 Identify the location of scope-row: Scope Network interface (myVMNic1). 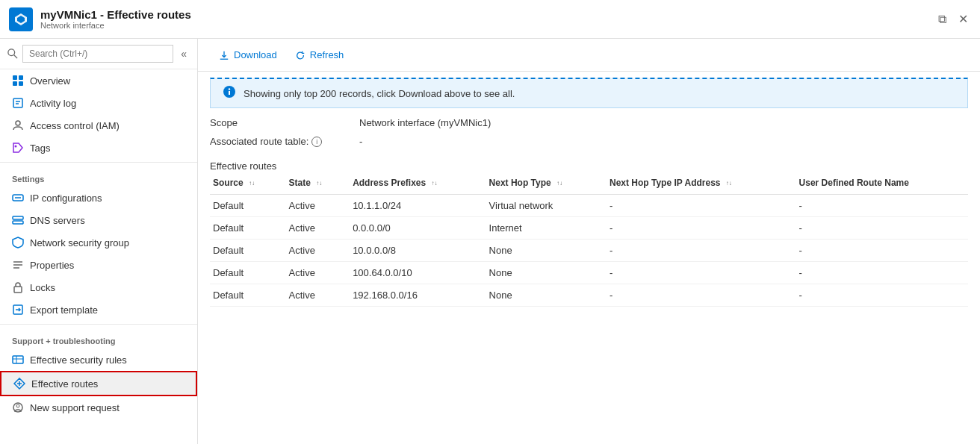
(589, 122).